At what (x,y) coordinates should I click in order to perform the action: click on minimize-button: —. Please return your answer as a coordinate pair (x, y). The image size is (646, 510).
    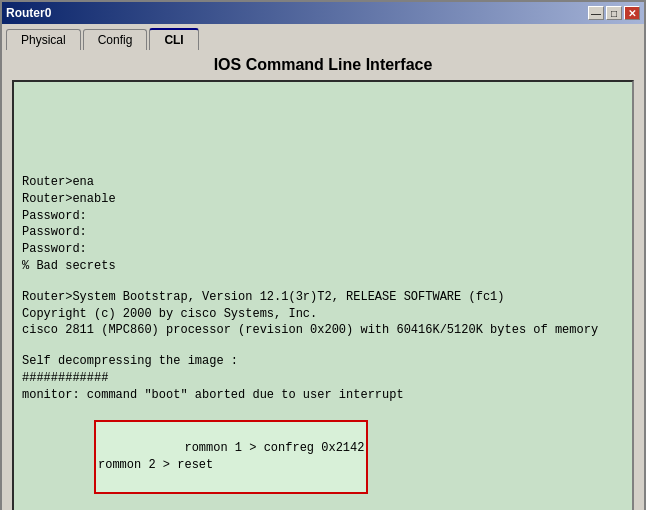
    Looking at the image, I should click on (596, 13).